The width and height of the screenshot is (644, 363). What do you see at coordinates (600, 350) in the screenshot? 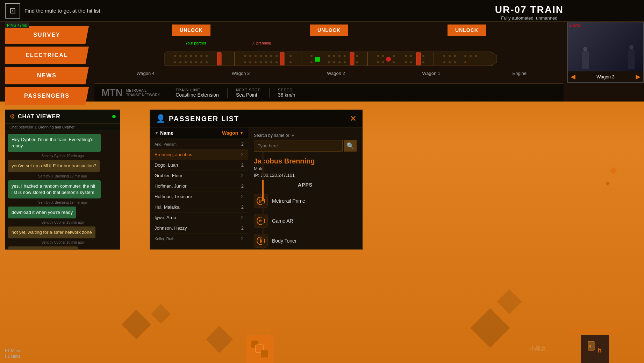
I see `svg-text: h` at bounding box center [600, 350].